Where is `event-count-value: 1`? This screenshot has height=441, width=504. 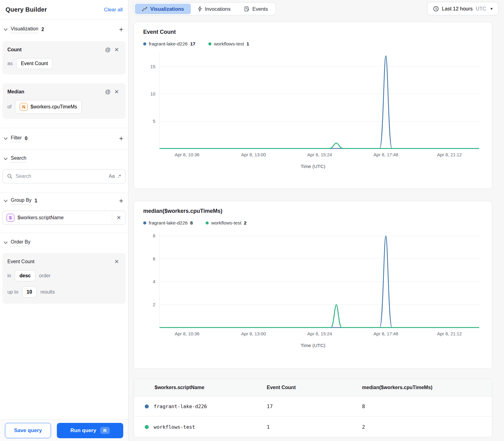
event-count-value: 1 is located at coordinates (314, 427).